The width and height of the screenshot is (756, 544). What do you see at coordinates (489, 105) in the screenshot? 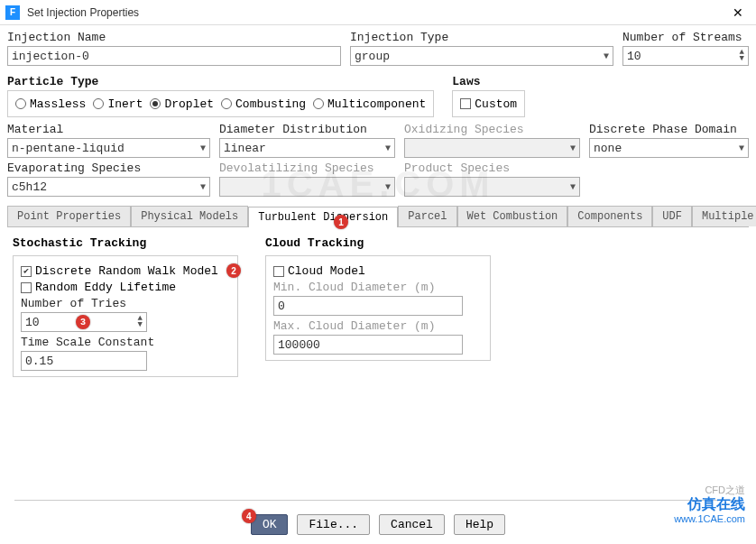
I see `check-custom: Custom` at bounding box center [489, 105].